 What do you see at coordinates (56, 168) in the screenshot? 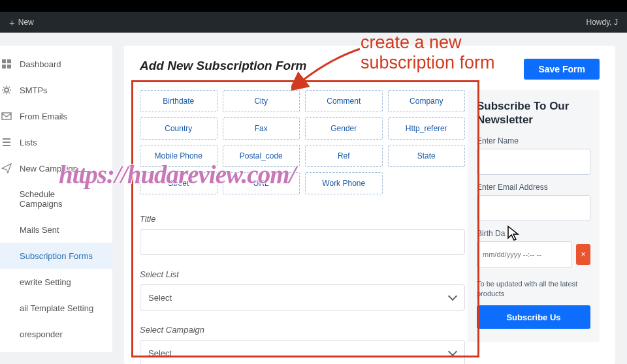
I see `sidebar-item-new-campaign: New Campaign` at bounding box center [56, 168].